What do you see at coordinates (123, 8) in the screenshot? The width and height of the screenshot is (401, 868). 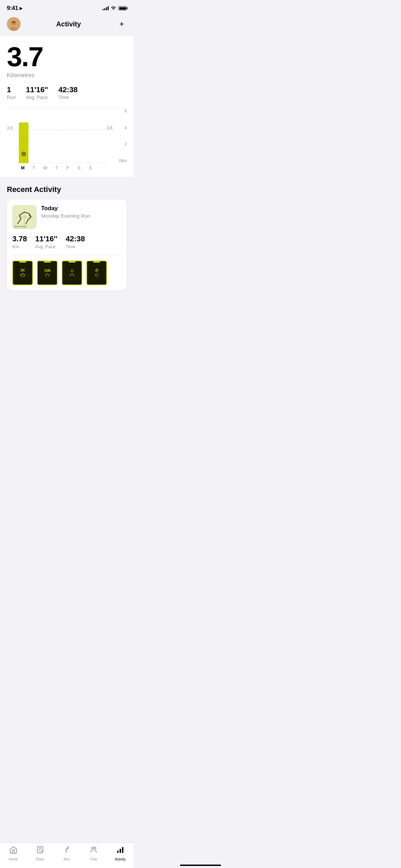 I see `battery-icon` at bounding box center [123, 8].